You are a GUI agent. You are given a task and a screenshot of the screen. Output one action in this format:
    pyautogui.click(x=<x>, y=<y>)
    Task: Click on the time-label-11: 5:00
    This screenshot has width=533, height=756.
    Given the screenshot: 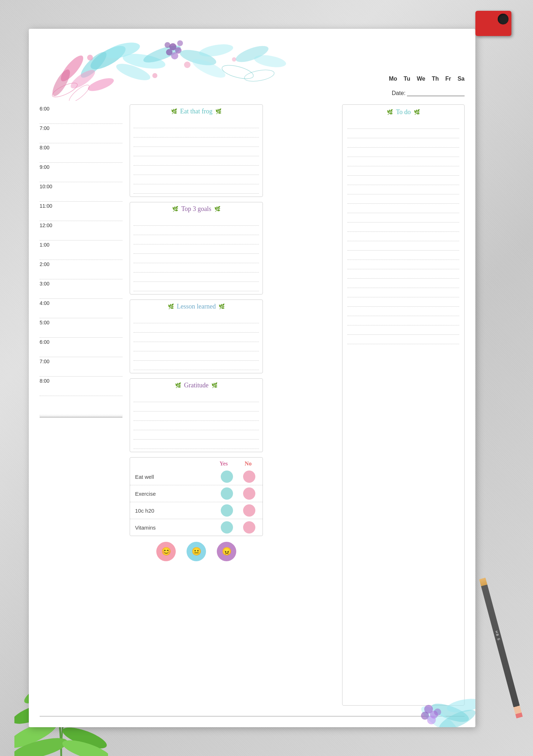 What is the action you would take?
    pyautogui.click(x=48, y=323)
    